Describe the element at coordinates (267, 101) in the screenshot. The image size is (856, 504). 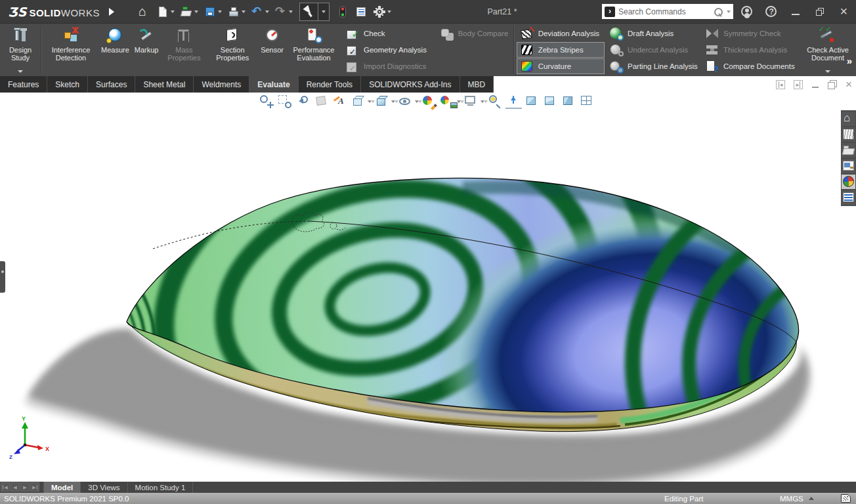
I see `zoom-to-fit-icon` at that location.